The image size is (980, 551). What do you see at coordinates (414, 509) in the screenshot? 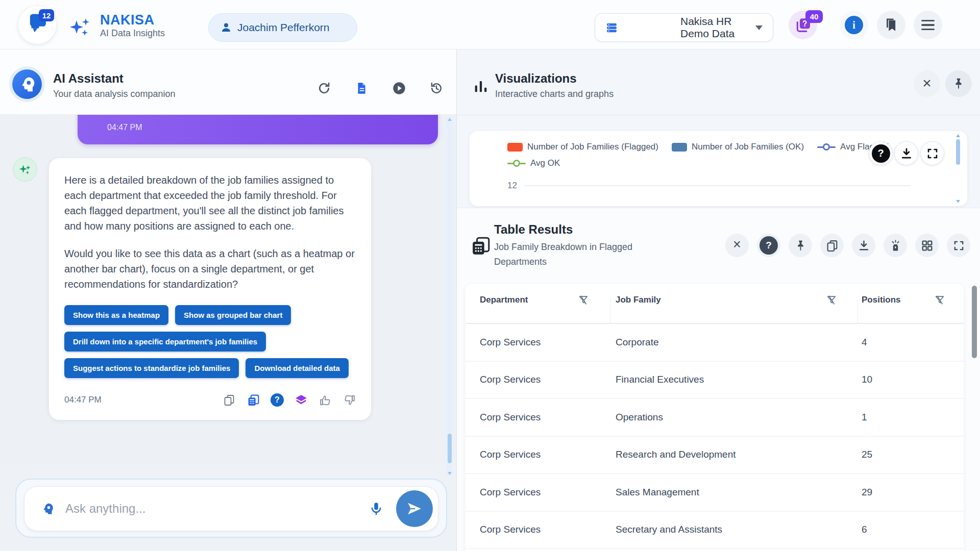
I see `send-icon` at bounding box center [414, 509].